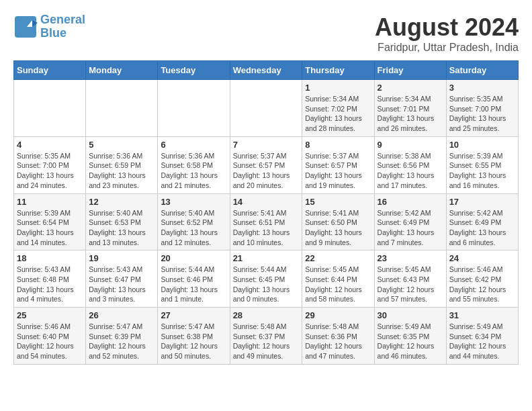 Image resolution: width=532 pixels, height=411 pixels. Describe the element at coordinates (482, 87) in the screenshot. I see `day-number: 3` at that location.